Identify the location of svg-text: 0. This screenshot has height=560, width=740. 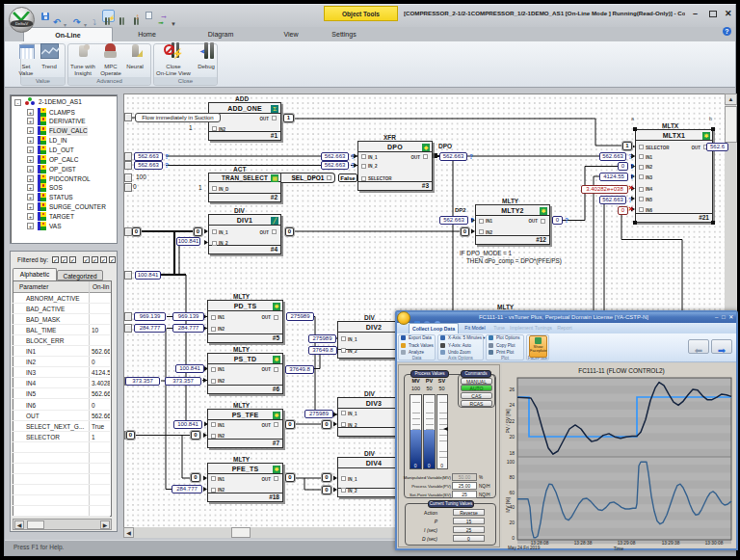
(513, 538).